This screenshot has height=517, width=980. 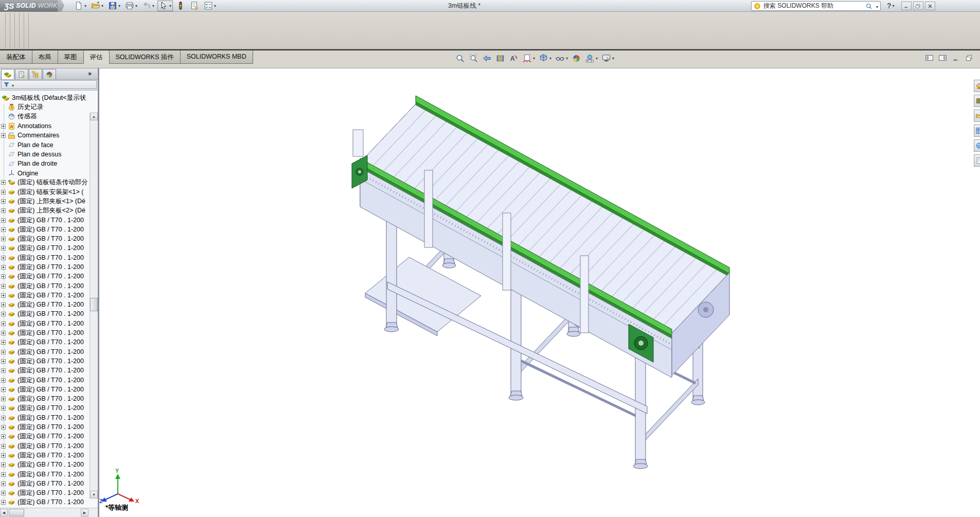 I want to click on filter-caret-icon, so click(x=12, y=85).